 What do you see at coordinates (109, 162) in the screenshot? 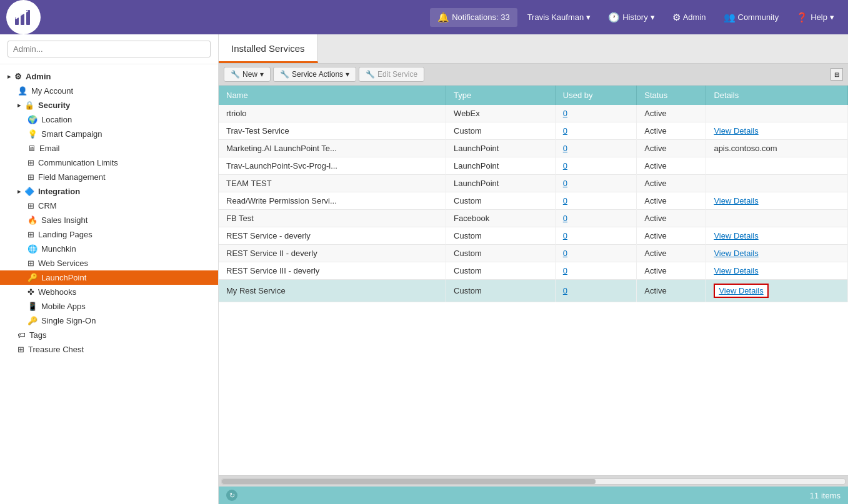
I see `sidebar-item-communication-limits: ⊞ Communication Limits` at bounding box center [109, 162].